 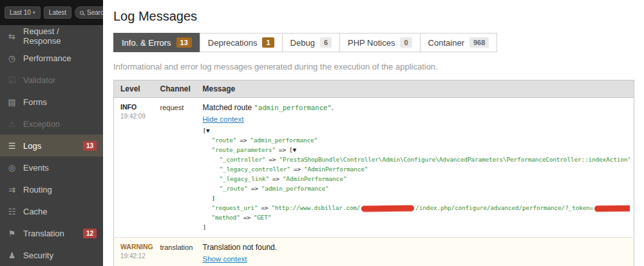 What do you see at coordinates (23, 13) in the screenshot?
I see `last-10-dropdown: Last 10 ▾` at bounding box center [23, 13].